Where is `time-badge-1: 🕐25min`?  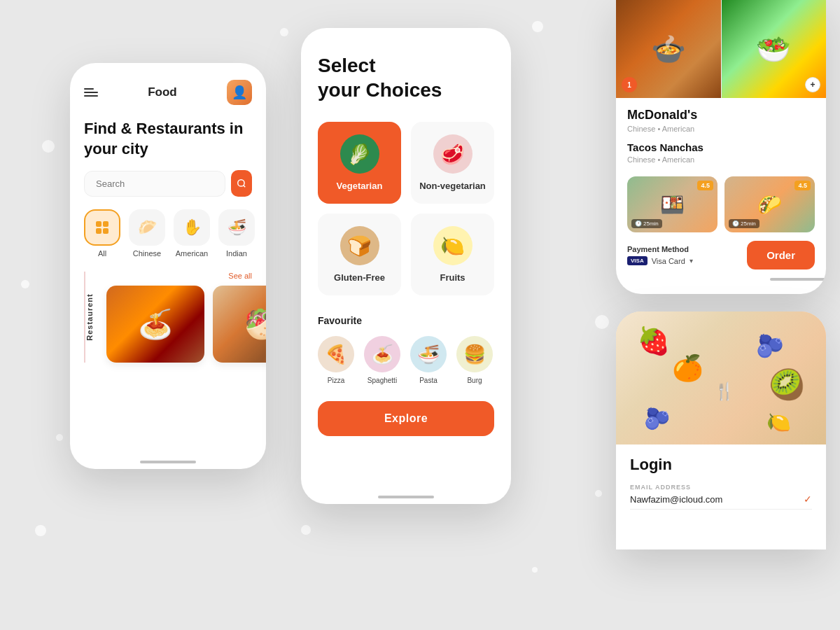 time-badge-1: 🕐25min is located at coordinates (647, 224).